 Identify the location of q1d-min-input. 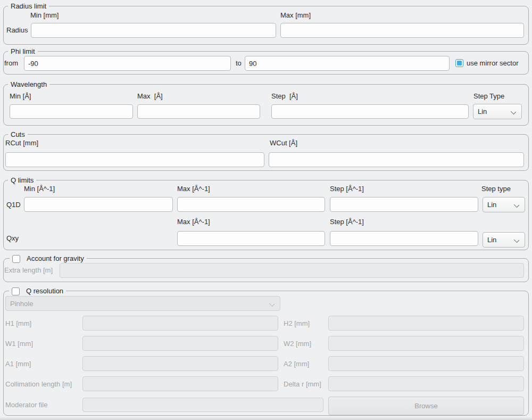
(98, 204).